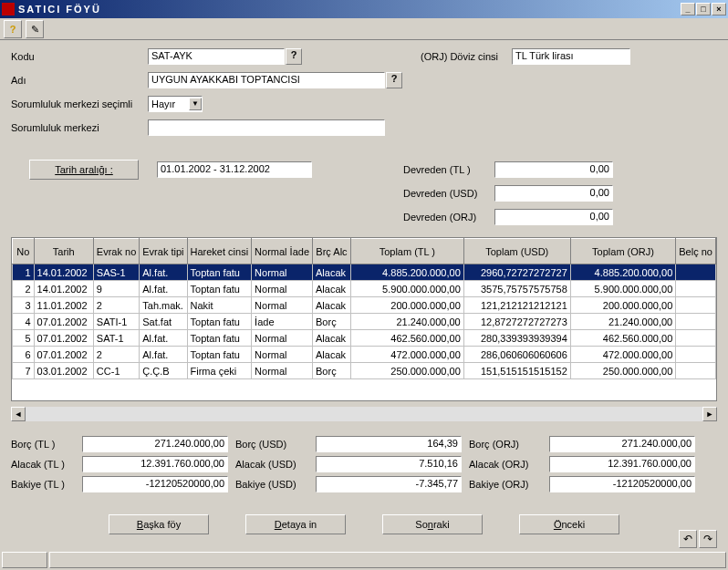 The width and height of the screenshot is (728, 570). I want to click on table-cell: 5, so click(24, 338).